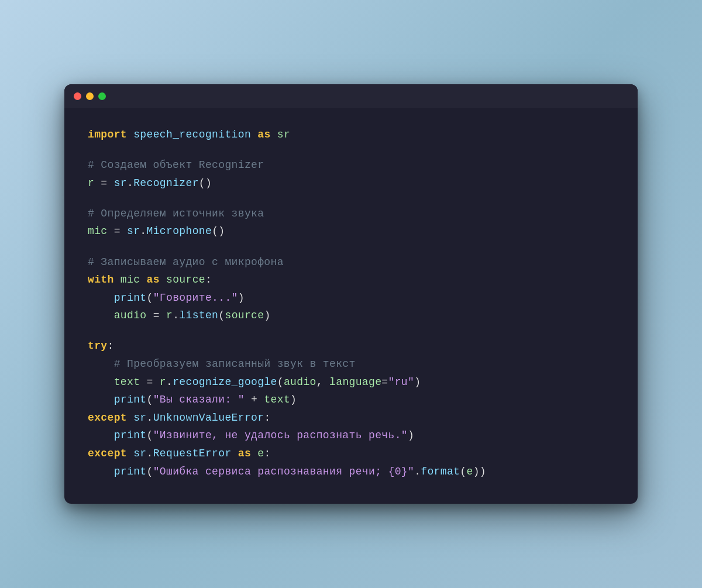  Describe the element at coordinates (102, 96) in the screenshot. I see `maximize-button` at that location.